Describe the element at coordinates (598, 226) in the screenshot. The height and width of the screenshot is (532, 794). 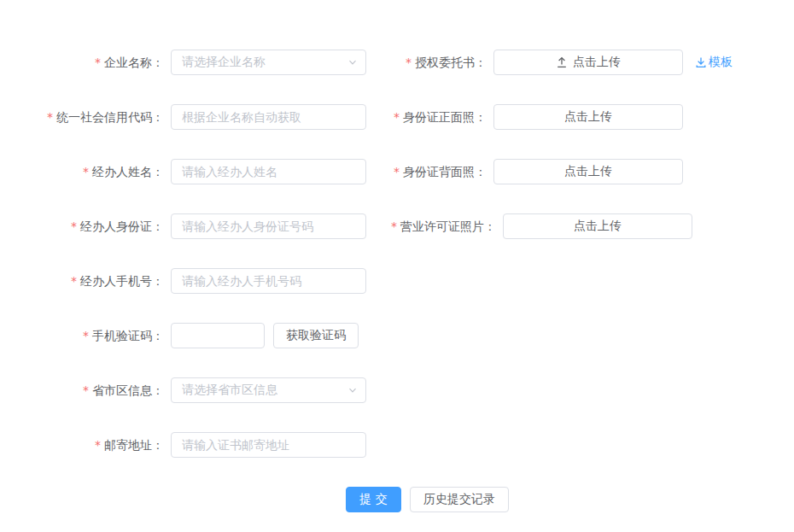
I see `business-license-upload-button: 点击上传` at that location.